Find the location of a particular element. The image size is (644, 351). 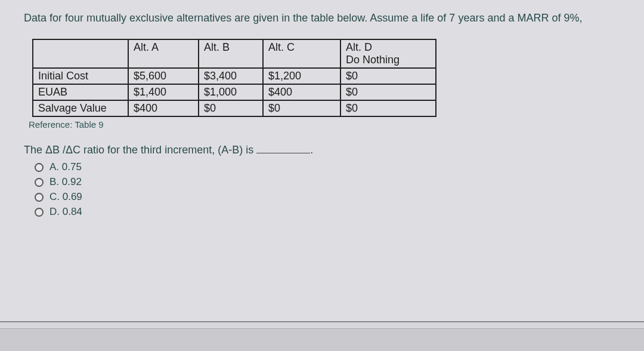

header-alt-d-line2: Do Nothing is located at coordinates (373, 60).